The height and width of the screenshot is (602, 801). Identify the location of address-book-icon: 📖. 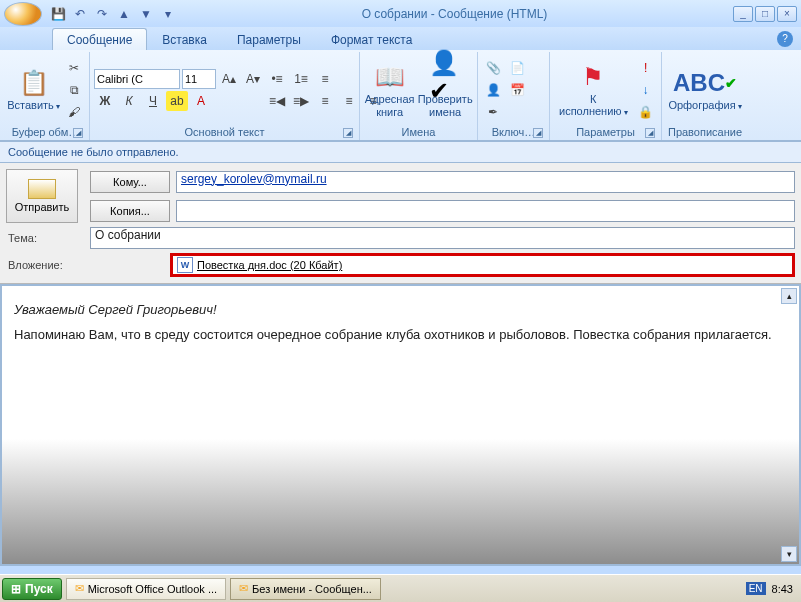
(390, 77).